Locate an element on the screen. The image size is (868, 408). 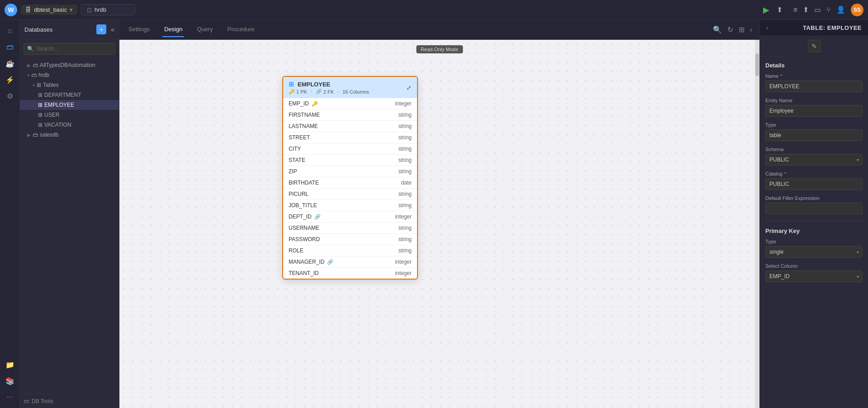
table-row: ROLEstring is located at coordinates (350, 251).